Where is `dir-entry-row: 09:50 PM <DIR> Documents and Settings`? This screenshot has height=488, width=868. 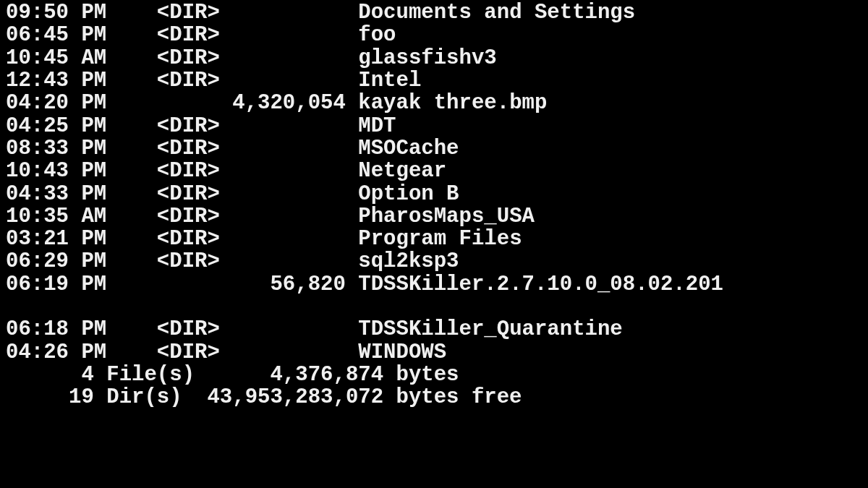 dir-entry-row: 09:50 PM <DIR> Documents and Settings is located at coordinates (437, 13).